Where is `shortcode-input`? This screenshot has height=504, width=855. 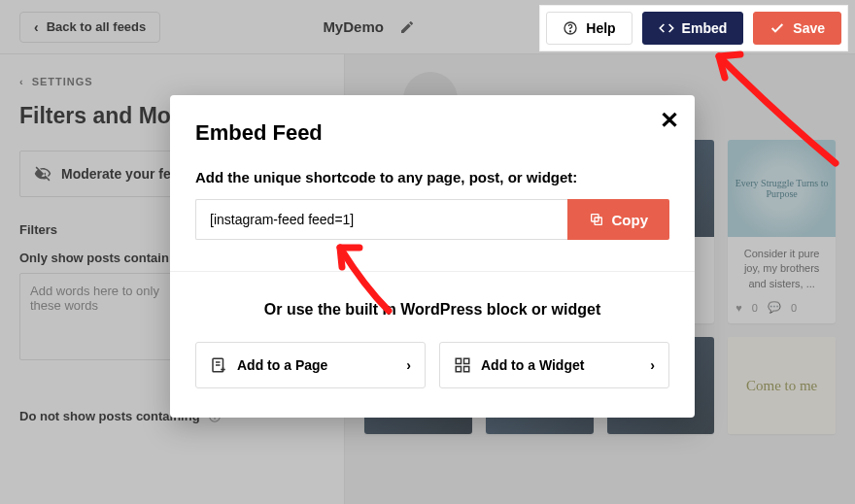
shortcode-input is located at coordinates (381, 219).